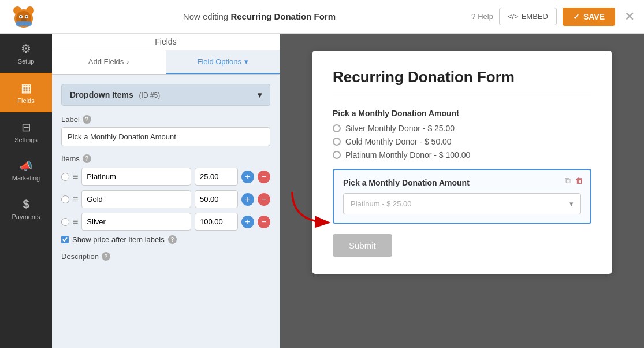  I want to click on label-input, so click(166, 136).